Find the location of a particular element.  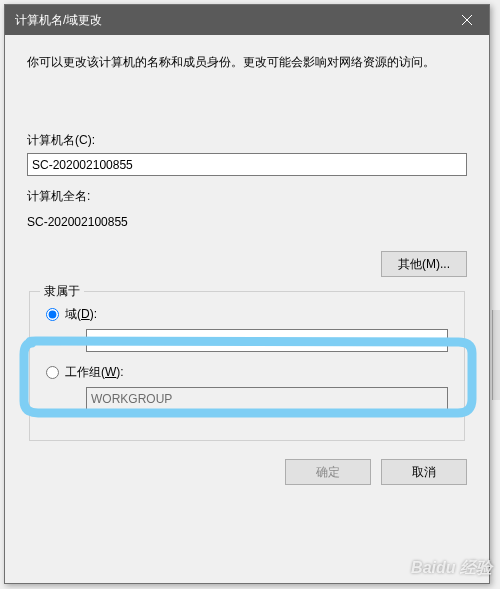

description-text: 你可以更改该计算机的名称和成员身份。更改可能会影响对网络资源的访问。 is located at coordinates (247, 62).